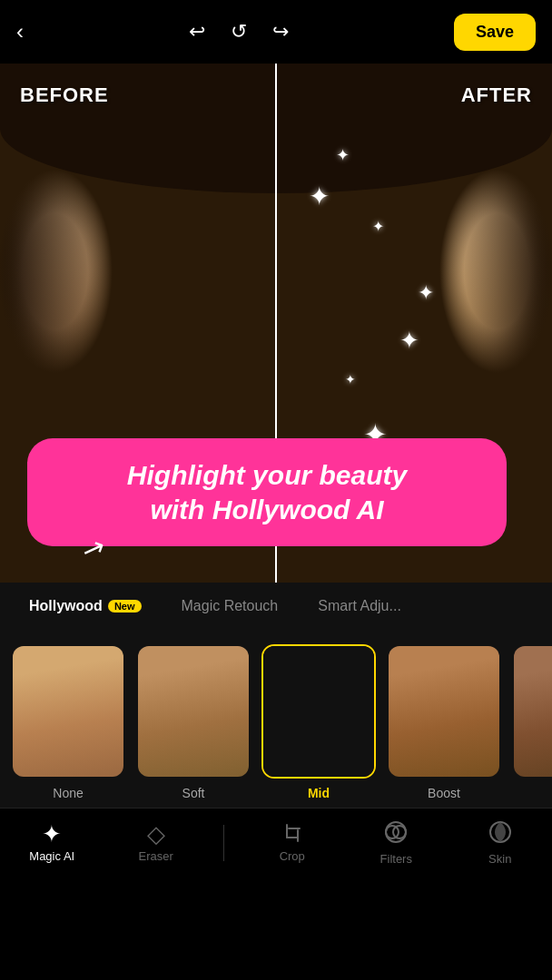  Describe the element at coordinates (319, 797) in the screenshot. I see `filter-label-mid: Mid` at that location.